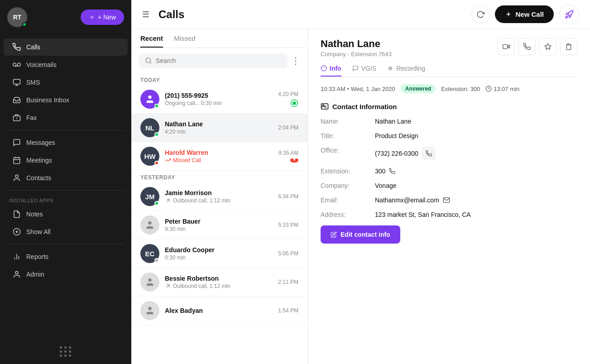  I want to click on call-name: Alex Badyan, so click(219, 311).